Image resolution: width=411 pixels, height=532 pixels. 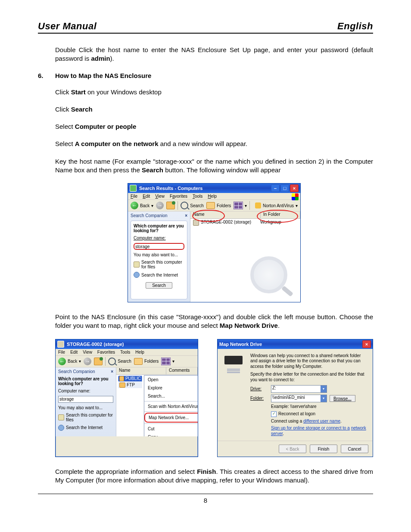 I want to click on folder-example: Example: \\server\share, so click(x=320, y=407).